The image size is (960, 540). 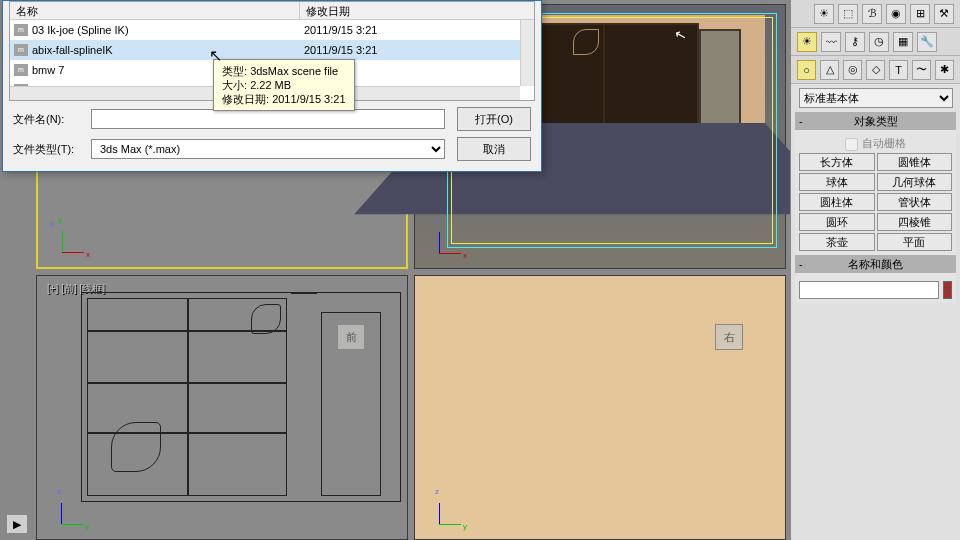 What do you see at coordinates (915, 242) in the screenshot?
I see `btn-plane: 平面` at bounding box center [915, 242].